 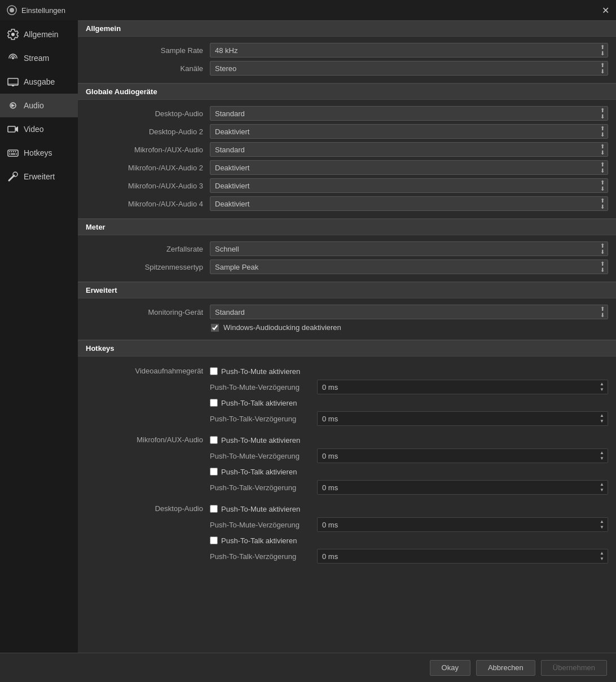 What do you see at coordinates (409, 540) in the screenshot?
I see `hotkey-row-ptt-desktop: Push-To-Talk aktivieren` at bounding box center [409, 540].